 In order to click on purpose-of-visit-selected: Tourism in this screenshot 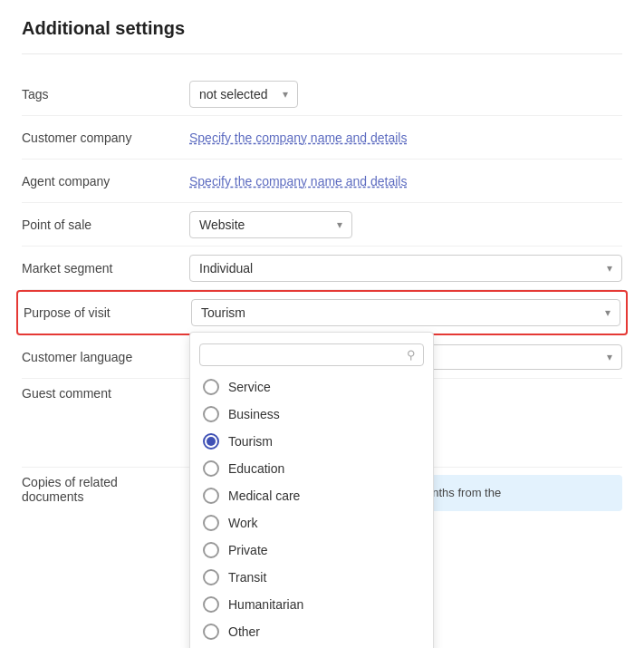, I will do `click(223, 313)`.